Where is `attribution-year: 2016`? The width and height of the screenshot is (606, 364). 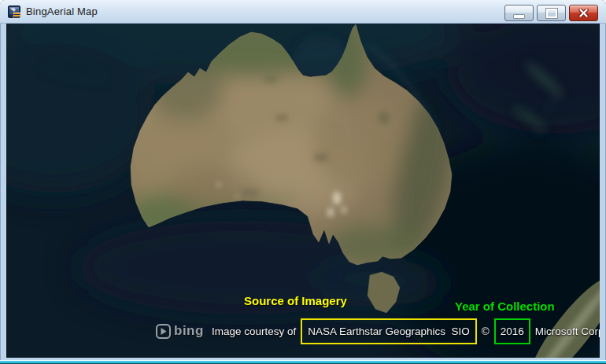
attribution-year: 2016 is located at coordinates (512, 332).